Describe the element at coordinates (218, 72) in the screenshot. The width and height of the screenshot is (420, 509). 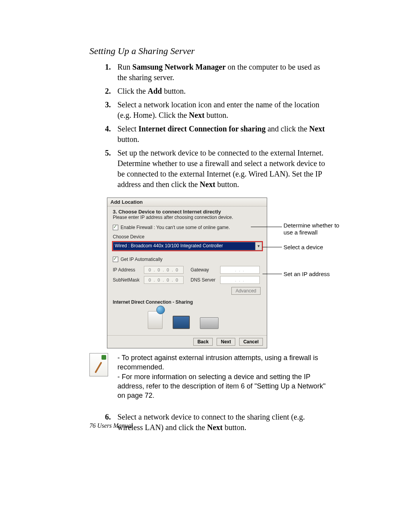
I see `step-1: 1. Run Samsung Network Manager on the co…` at that location.